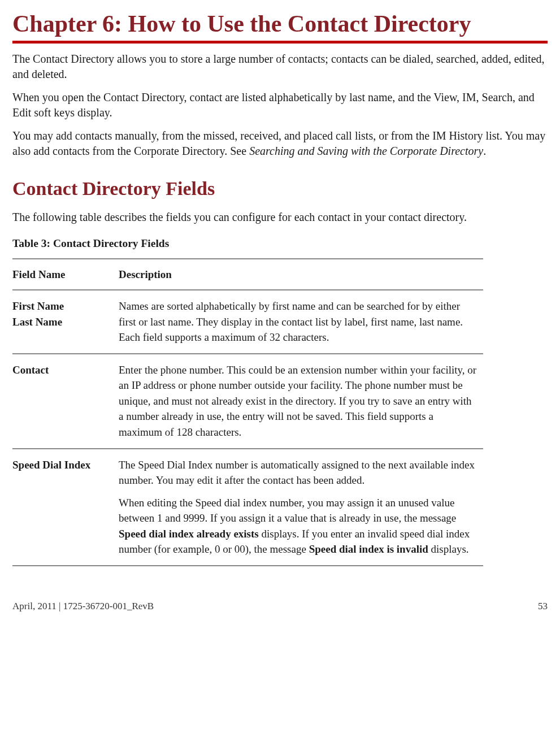 Image resolution: width=560 pixels, height=755 pixels. Describe the element at coordinates (301, 401) in the screenshot. I see `field-desc-cell: Enter the phone number. This could be an…` at that location.